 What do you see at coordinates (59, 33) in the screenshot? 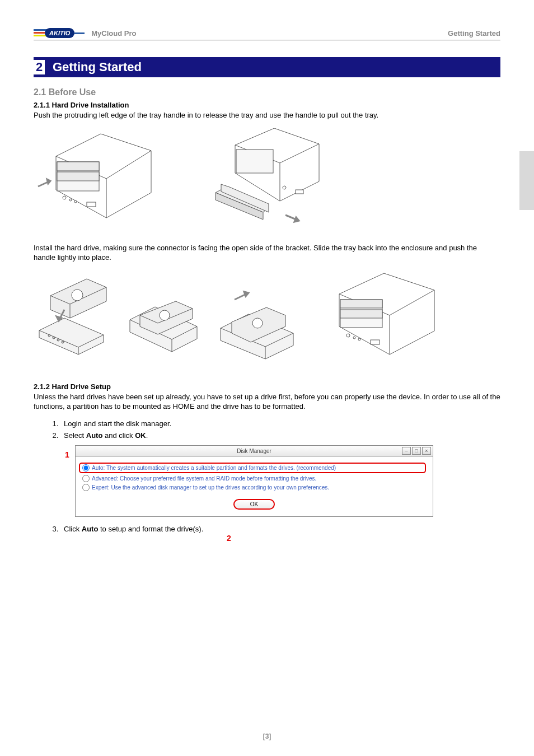
I see `logo-text: AKITIO` at bounding box center [59, 33].